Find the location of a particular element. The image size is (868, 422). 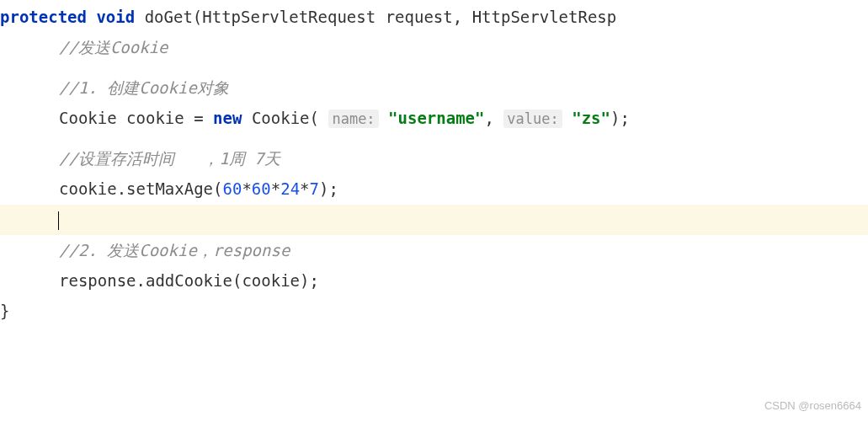

semi2: ; is located at coordinates (333, 189).